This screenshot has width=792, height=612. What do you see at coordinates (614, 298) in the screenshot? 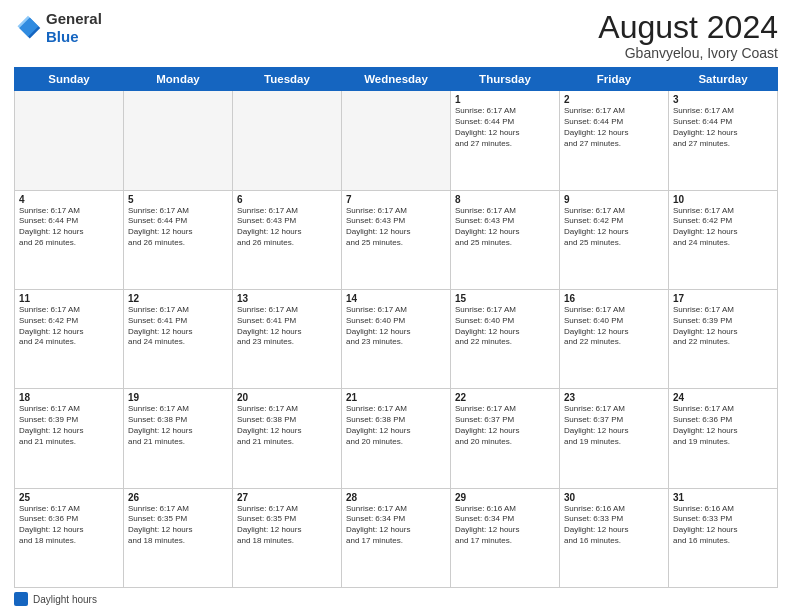
I see `day-number: 16` at bounding box center [614, 298].